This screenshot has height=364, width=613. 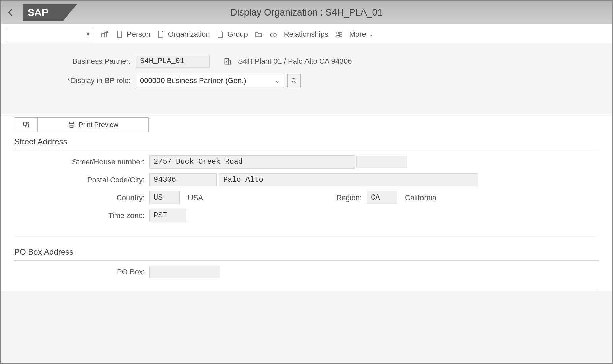 I want to click on relationships-button: Relationships, so click(x=306, y=34).